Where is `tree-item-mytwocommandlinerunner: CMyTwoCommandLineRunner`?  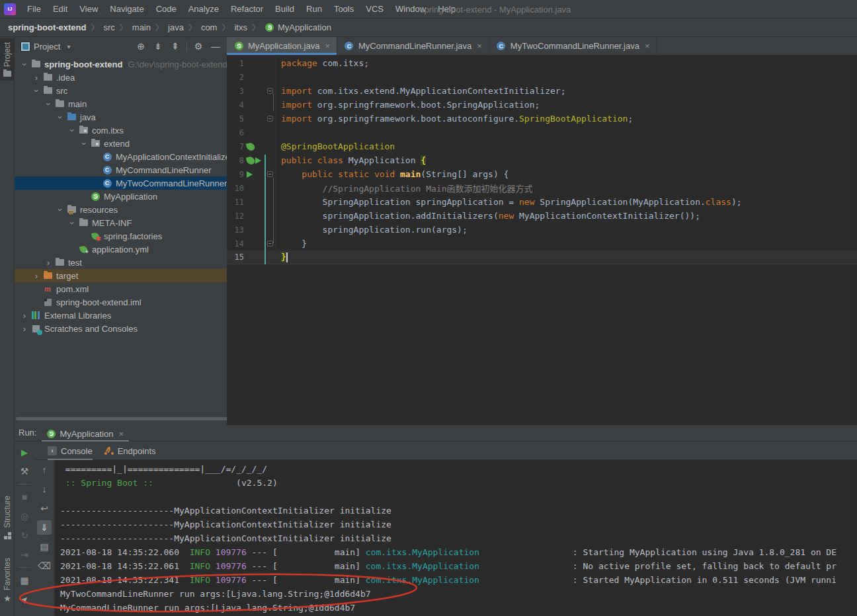
tree-item-mytwocommandlinerunner: CMyTwoCommandLineRunner is located at coordinates (120, 183).